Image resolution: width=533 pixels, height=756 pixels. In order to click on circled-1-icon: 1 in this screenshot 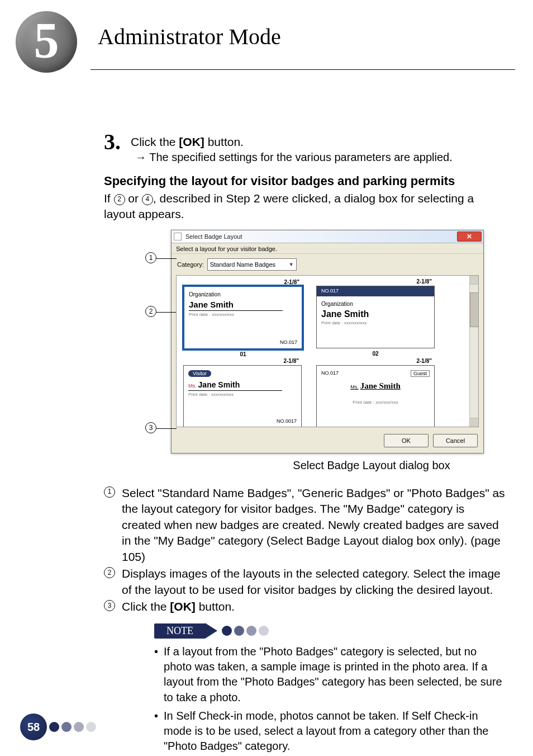, I will do `click(110, 492)`.